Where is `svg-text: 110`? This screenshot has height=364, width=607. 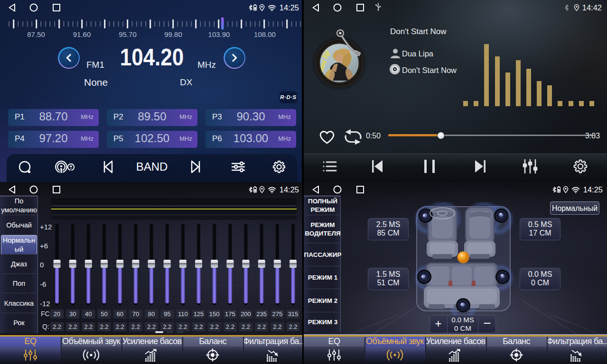 svg-text: 110 is located at coordinates (183, 314).